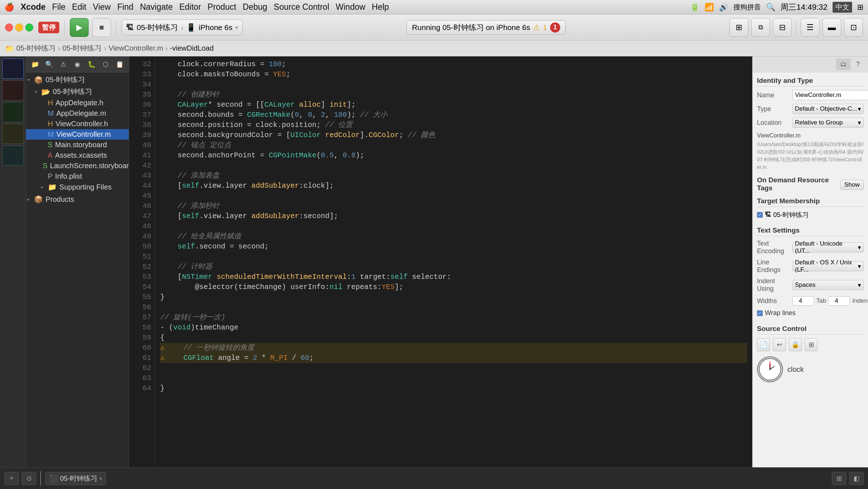  Describe the element at coordinates (828, 285) in the screenshot. I see `indent-using-select: Spaces ▾` at that location.